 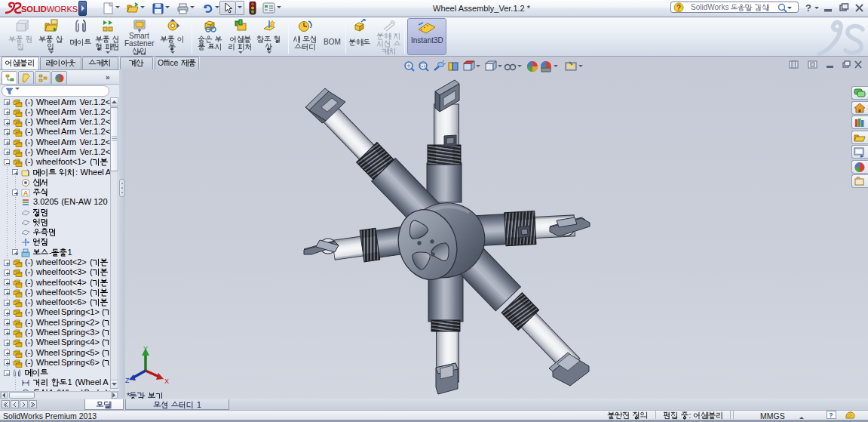 I want to click on svg-text: foot<6>, so click(x=72, y=302).